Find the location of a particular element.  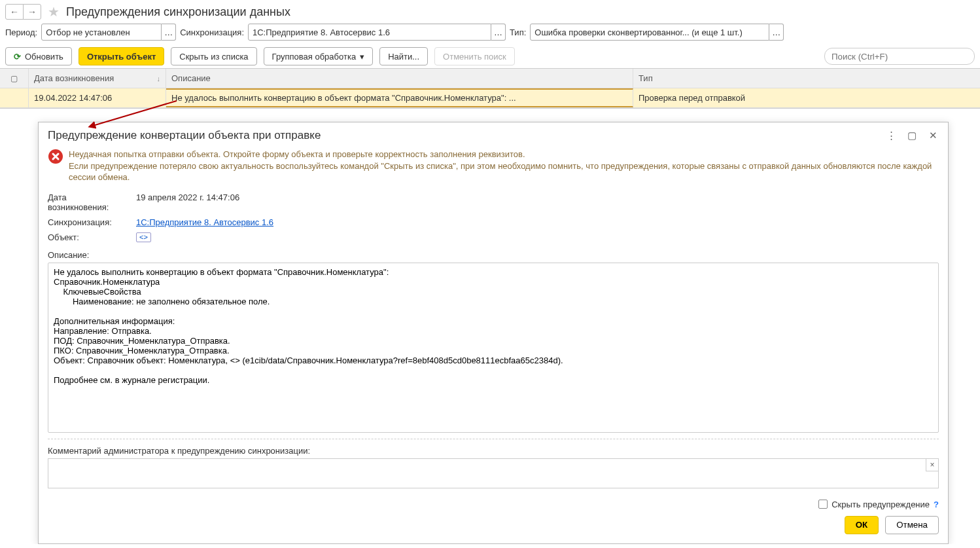

nav-back-button: ← is located at coordinates (14, 12).